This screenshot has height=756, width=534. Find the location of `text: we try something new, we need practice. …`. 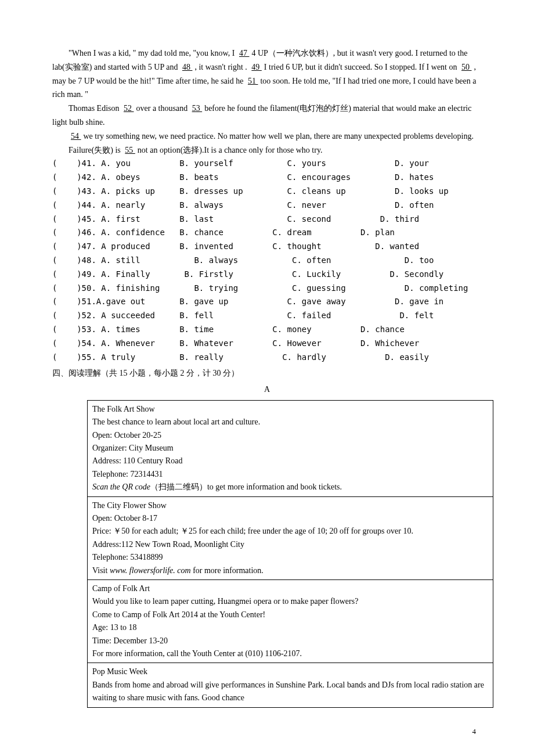

text: we try something new, we need practice. … is located at coordinates (279, 136).